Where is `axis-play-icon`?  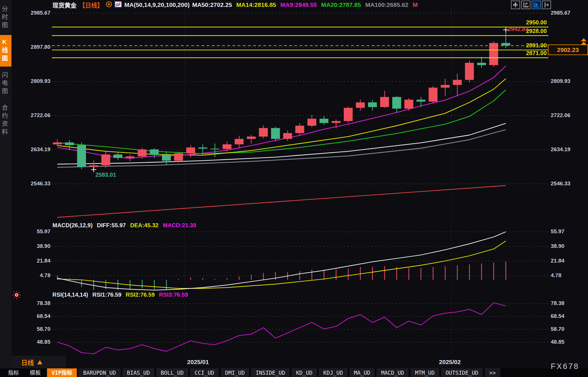 axis-play-icon is located at coordinates (536, 5).